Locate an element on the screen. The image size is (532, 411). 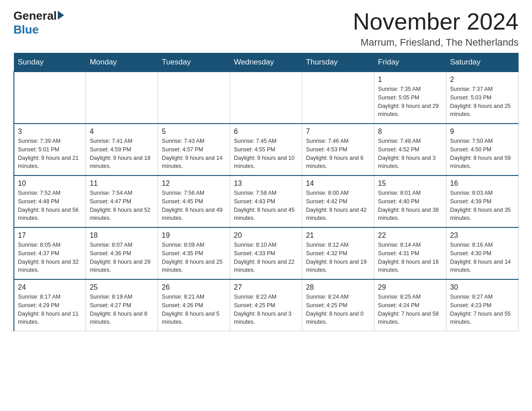
day-cell: 1Sunrise: 7:35 AM Sunset: 5:05 PM Daylig… is located at coordinates (410, 98).